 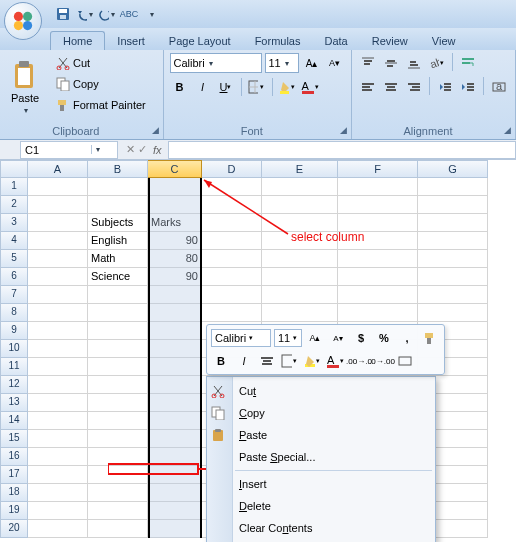 What do you see at coordinates (344, 130) in the screenshot?
I see `dialog-launcher-font: ◢` at bounding box center [344, 130].